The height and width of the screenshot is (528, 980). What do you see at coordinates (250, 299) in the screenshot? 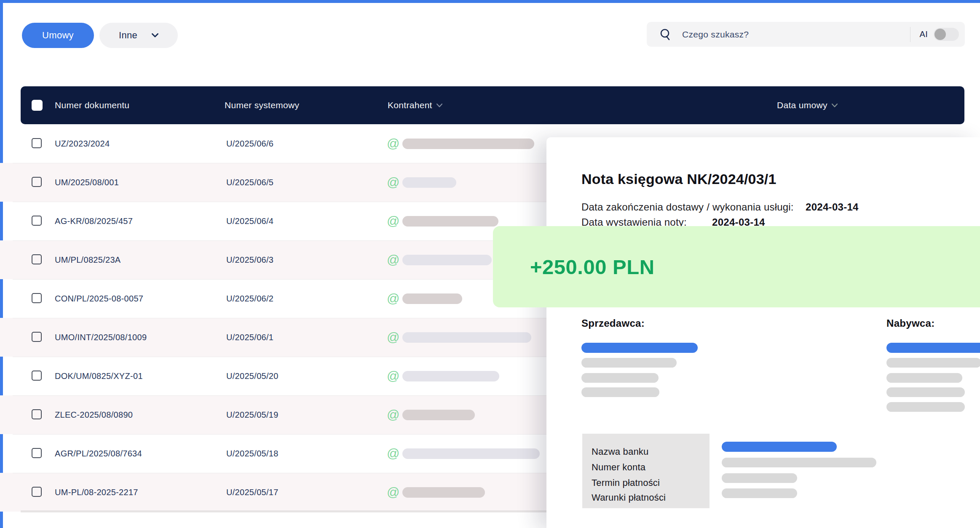
I see `system-number-cell: U/2025/06/2` at bounding box center [250, 299].